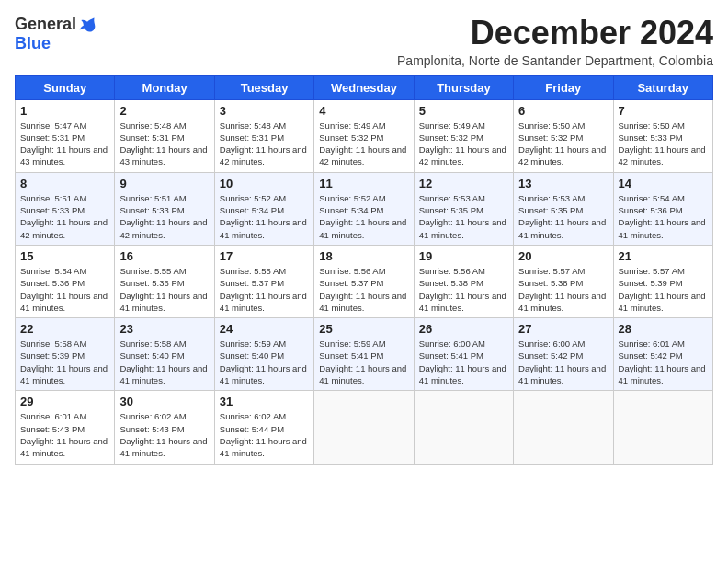 The width and height of the screenshot is (728, 563). Describe the element at coordinates (364, 355) in the screenshot. I see `calendar-cell: 25Sunrise: 5:59 AMSunset: 5:41 PMDayligh…` at that location.